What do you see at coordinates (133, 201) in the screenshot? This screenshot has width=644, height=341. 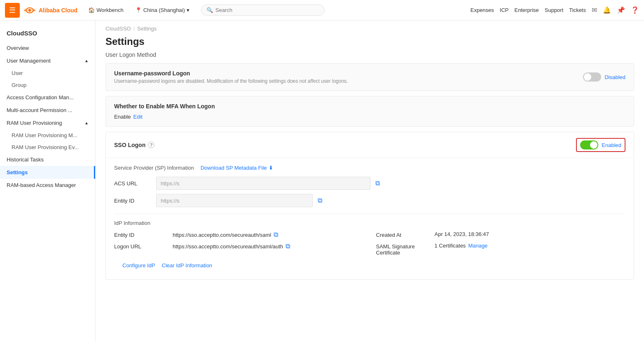 I see `entity-id-label: Entity ID` at bounding box center [133, 201].